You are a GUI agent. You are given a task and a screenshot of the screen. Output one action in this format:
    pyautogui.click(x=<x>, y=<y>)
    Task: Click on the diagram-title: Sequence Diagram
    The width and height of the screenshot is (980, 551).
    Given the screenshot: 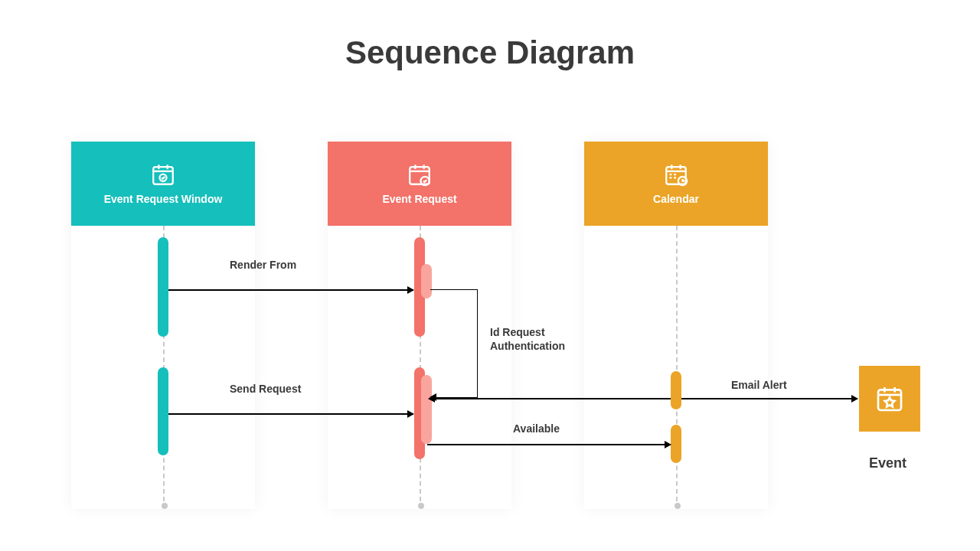 What is the action you would take?
    pyautogui.click(x=490, y=53)
    